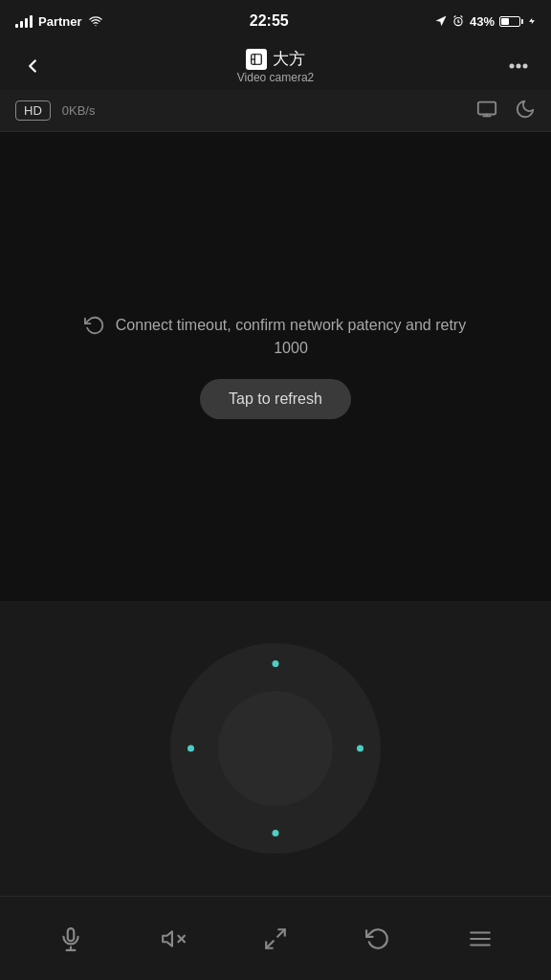  What do you see at coordinates (518, 66) in the screenshot?
I see `more-button` at bounding box center [518, 66].